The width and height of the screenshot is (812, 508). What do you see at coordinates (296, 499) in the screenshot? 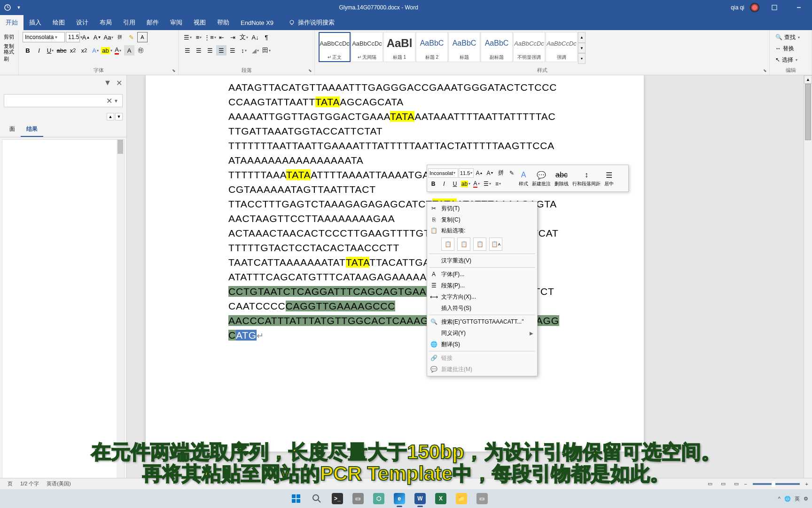
I see `start-button` at bounding box center [296, 499].